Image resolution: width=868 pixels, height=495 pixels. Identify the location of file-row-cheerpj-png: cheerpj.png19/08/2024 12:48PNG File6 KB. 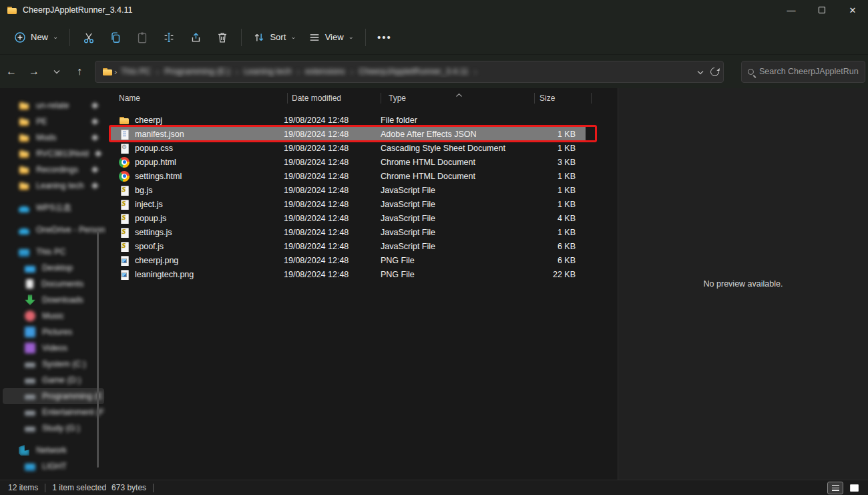
(349, 261).